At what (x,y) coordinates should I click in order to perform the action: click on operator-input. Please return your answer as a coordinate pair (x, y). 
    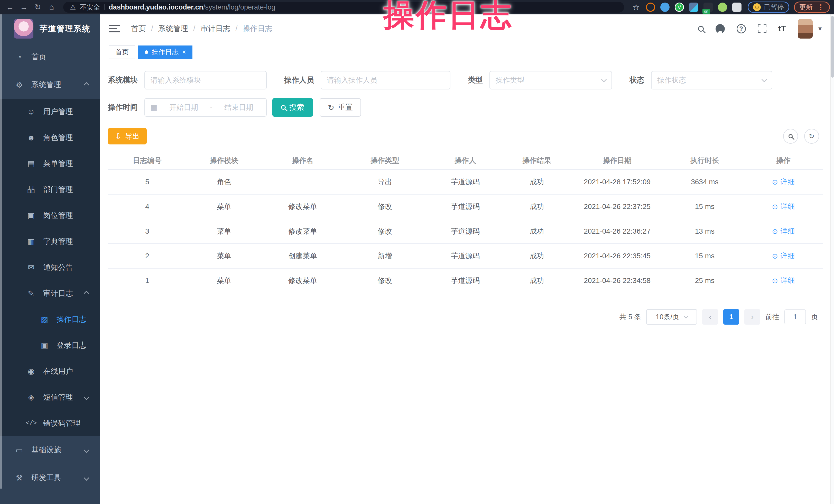
    Looking at the image, I should click on (386, 80).